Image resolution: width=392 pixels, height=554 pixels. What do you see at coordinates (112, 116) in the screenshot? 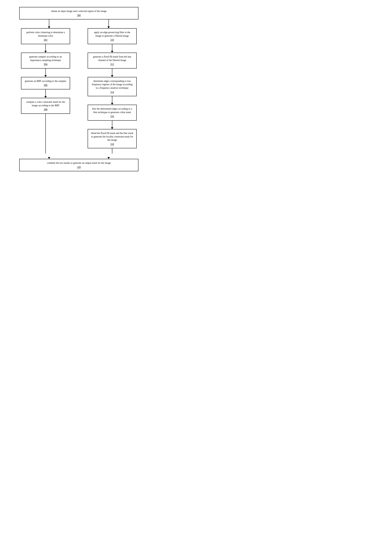
I see `box-316-ref: 316` at bounding box center [112, 116].